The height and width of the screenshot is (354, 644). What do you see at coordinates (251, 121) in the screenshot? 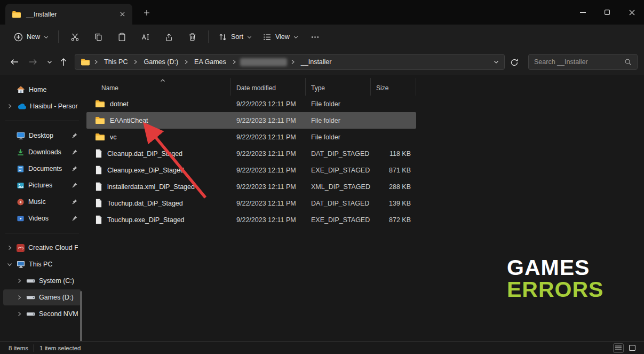
I see `file-row-eaanticheat: EAAntiCheat 9/22/2023 12:11 PM File fold…` at bounding box center [251, 121].